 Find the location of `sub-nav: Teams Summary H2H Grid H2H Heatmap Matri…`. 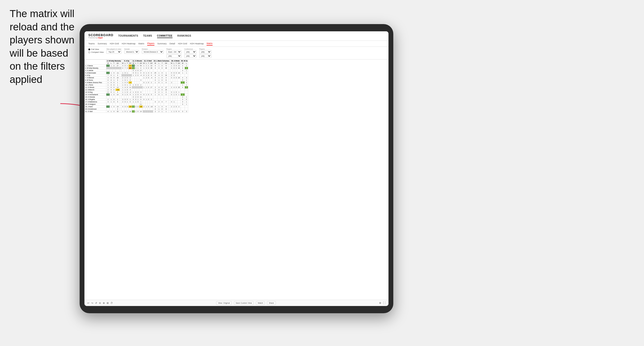

sub-nav: Teams Summary H2H Grid H2H Heatmap Matri… is located at coordinates (236, 44).